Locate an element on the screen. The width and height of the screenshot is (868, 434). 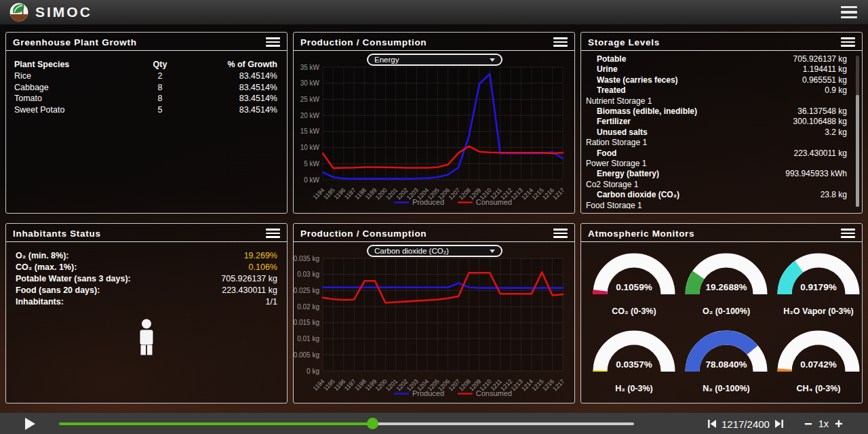
svg-text: 0.9179% is located at coordinates (818, 288).